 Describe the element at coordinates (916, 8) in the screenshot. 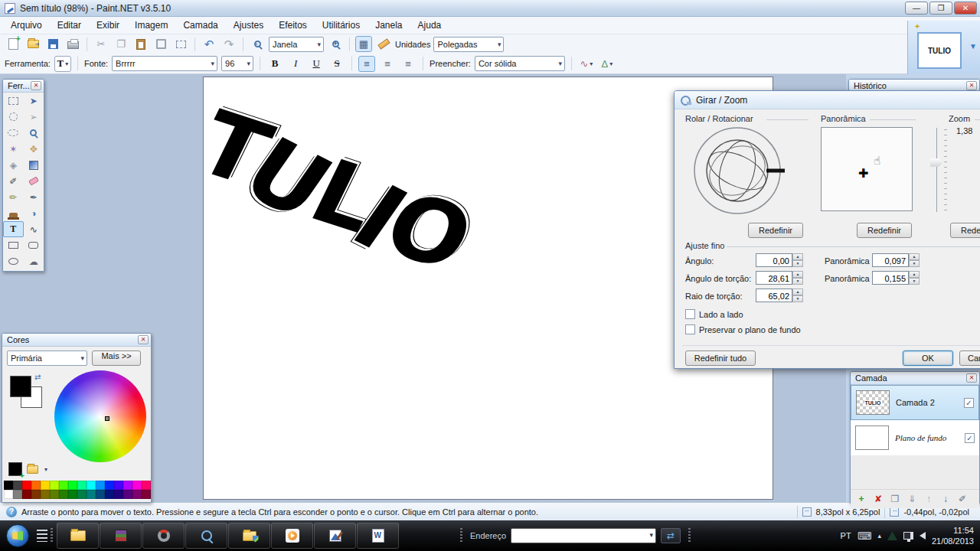

I see `minimize-button: —` at that location.